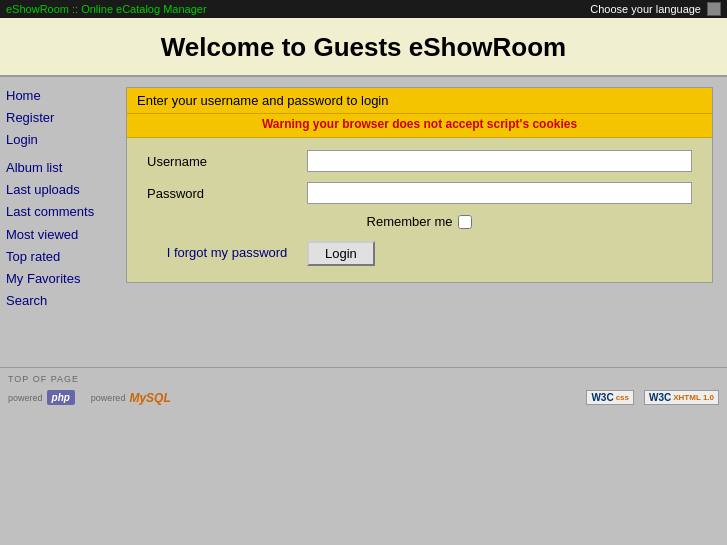 The image size is (727, 545). Describe the element at coordinates (622, 398) in the screenshot. I see `w3c-css-sub: css` at that location.